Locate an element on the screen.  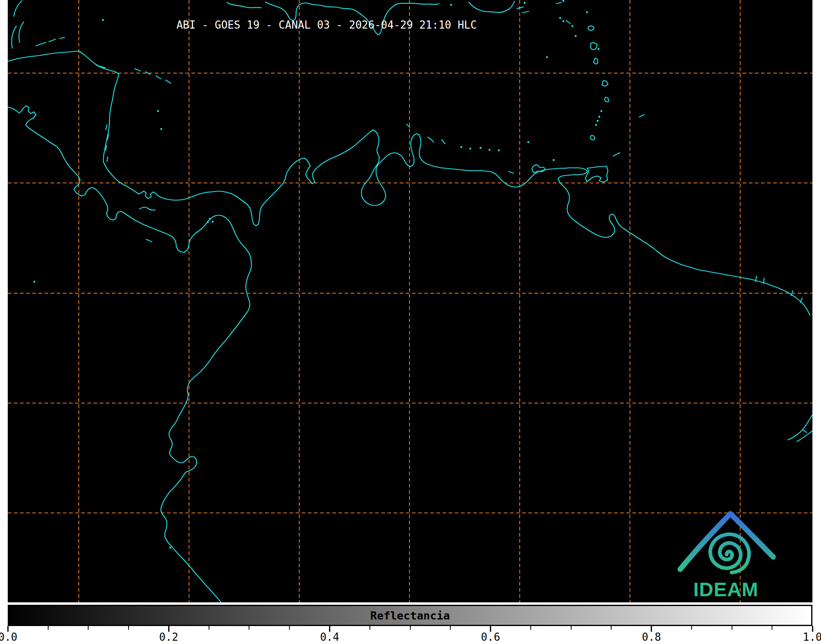
colorbar-tick-label: 1.0 is located at coordinates (808, 637).